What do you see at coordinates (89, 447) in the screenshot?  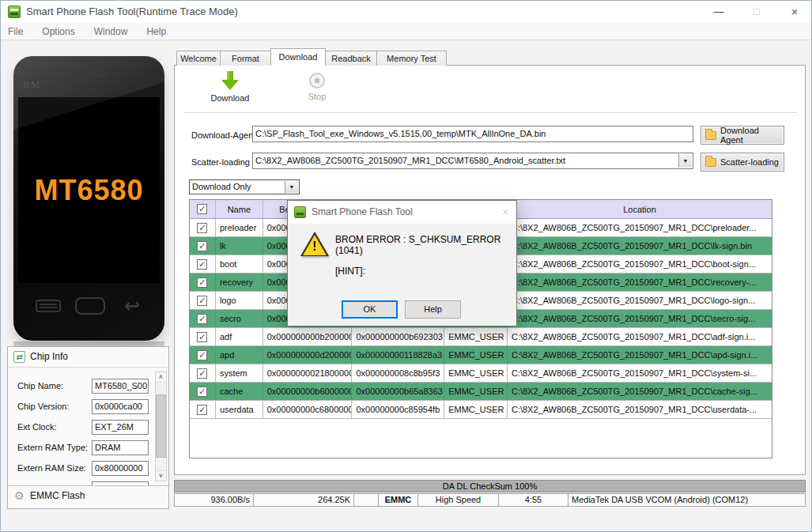 I see `ram-type-row: Extern RAM Type: DRAM` at bounding box center [89, 447].